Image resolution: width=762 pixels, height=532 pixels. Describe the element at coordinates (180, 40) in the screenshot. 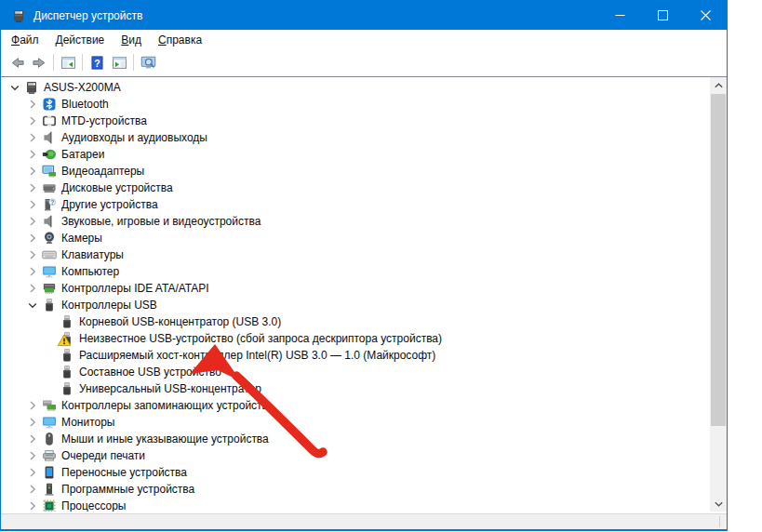

I see `menu-help: Справка` at that location.